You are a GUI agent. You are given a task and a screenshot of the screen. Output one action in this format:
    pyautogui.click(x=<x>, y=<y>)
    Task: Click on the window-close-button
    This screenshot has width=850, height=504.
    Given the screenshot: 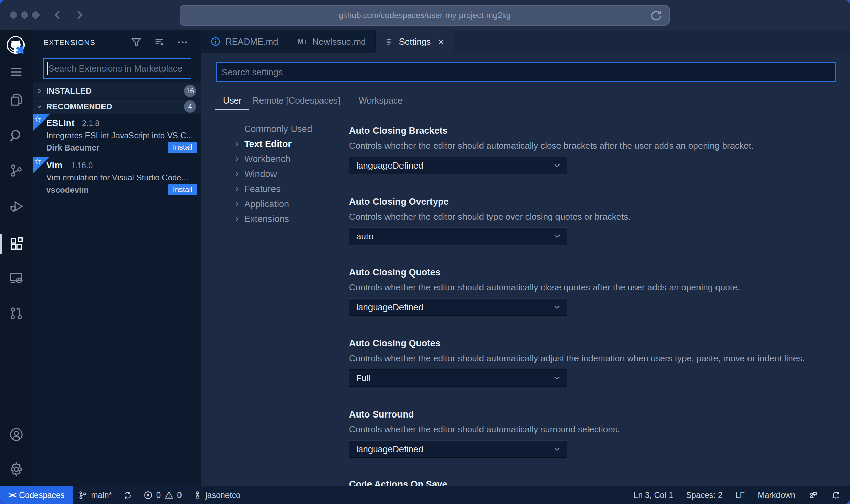 What is the action you would take?
    pyautogui.click(x=13, y=15)
    